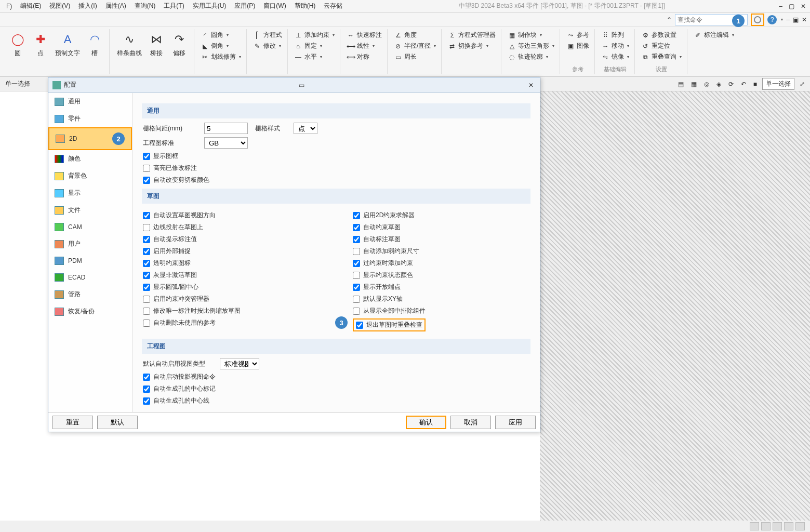 Image resolution: width=810 pixels, height=532 pixels. Describe the element at coordinates (147, 299) in the screenshot. I see `conflict-mgr-checkbox` at that location.